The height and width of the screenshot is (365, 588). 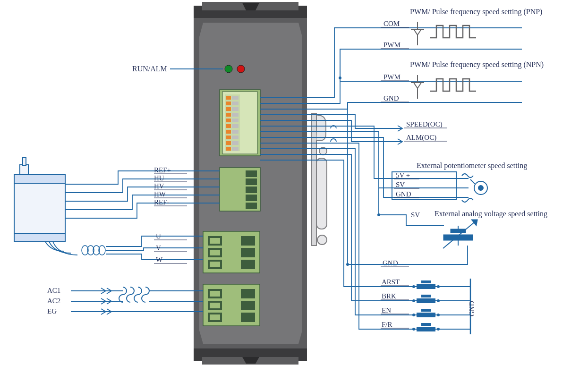 What do you see at coordinates (162, 202) in the screenshot?
I see `refn-label: REF-` at bounding box center [162, 202].